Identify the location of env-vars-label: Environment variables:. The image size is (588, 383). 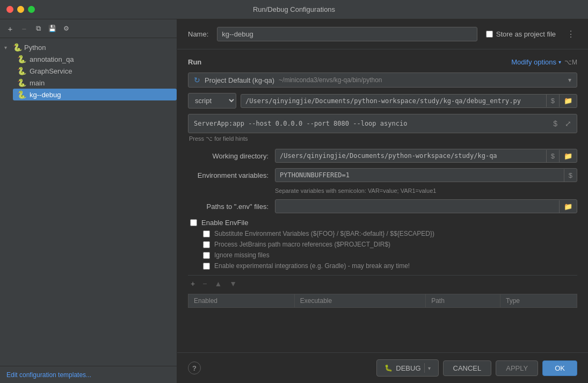
(228, 175).